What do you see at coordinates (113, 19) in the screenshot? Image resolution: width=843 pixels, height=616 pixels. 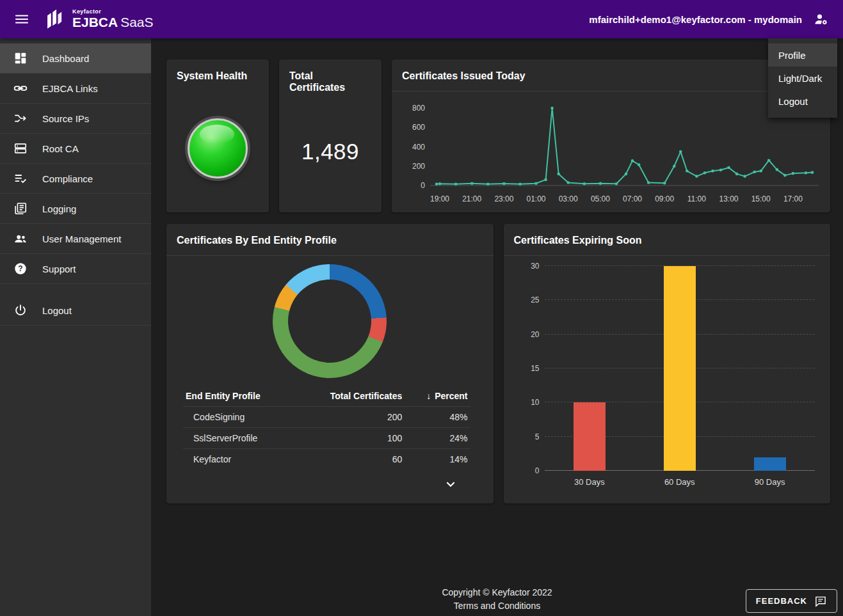 I see `brand-text: Keyfactor EJBCA SaaS` at bounding box center [113, 19].